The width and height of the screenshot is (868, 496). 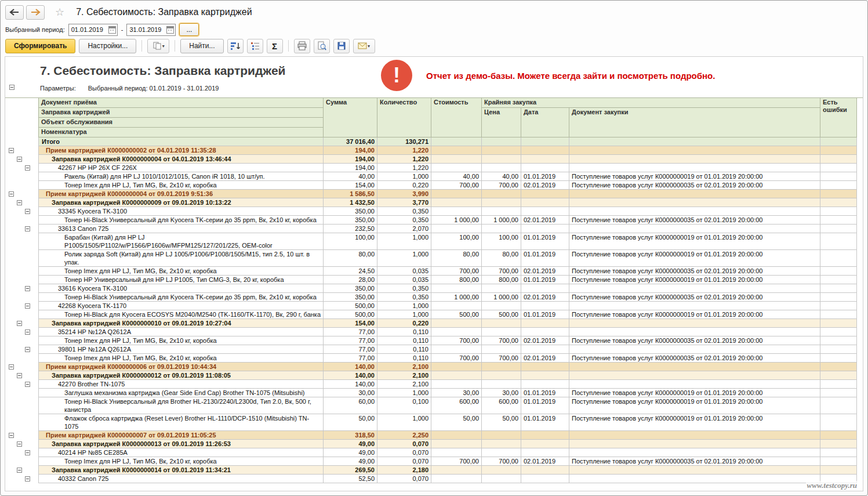 What do you see at coordinates (175, 46) in the screenshot?
I see `toolbar-separator` at bounding box center [175, 46].